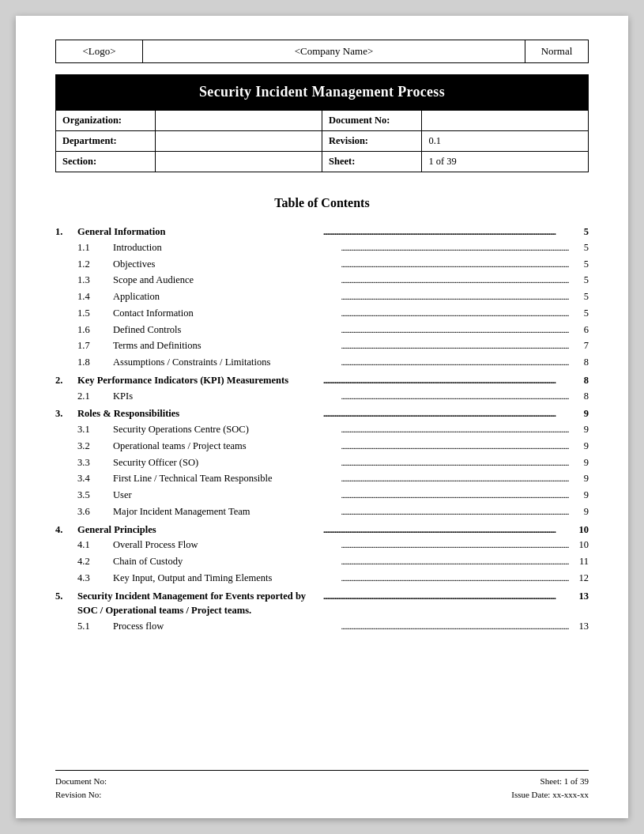 The height and width of the screenshot is (834, 644). I want to click on toc-sub-num: 3.5, so click(95, 495).